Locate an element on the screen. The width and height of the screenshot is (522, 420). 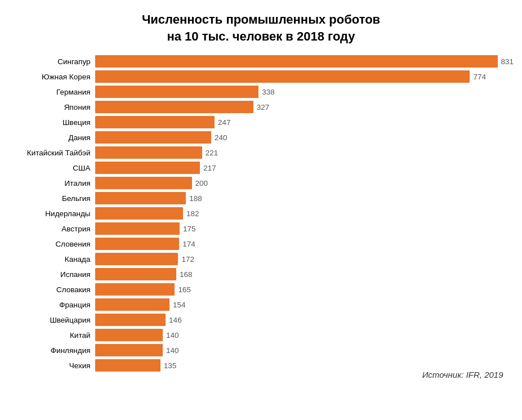
bar-row: Словакия165 is located at coordinates (261, 289).